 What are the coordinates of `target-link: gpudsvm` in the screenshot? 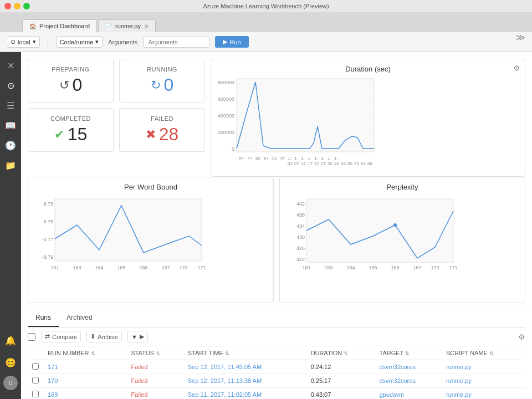 It's located at (391, 395).